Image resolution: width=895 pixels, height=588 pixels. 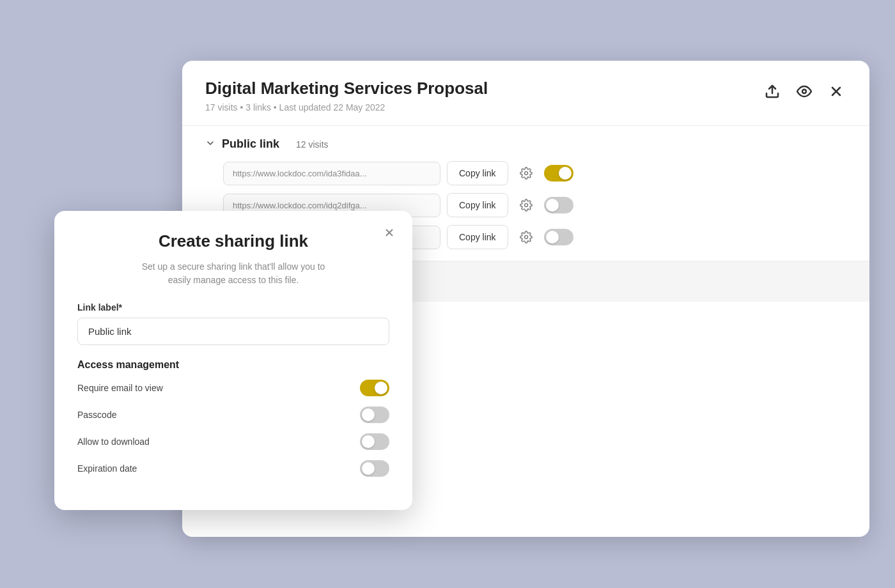 What do you see at coordinates (233, 468) in the screenshot?
I see `access-row-expiration: Expiration date` at bounding box center [233, 468].